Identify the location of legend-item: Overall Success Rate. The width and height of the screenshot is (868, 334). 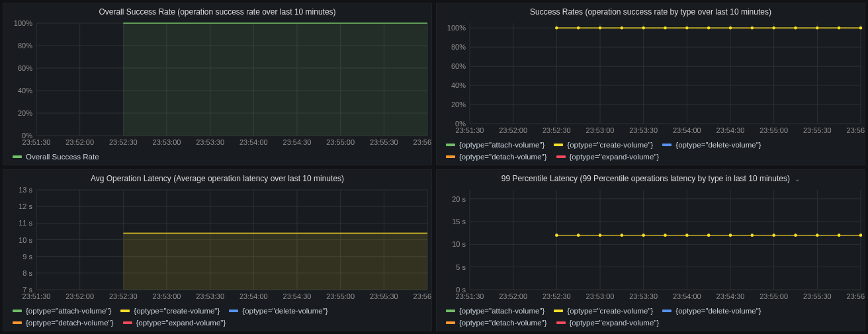
(56, 157).